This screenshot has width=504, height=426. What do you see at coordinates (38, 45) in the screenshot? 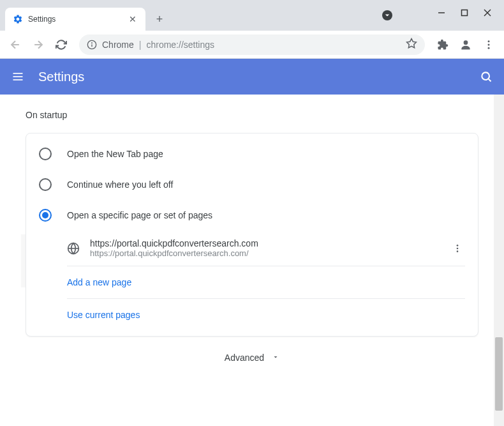
I see `forward-button` at bounding box center [38, 45].